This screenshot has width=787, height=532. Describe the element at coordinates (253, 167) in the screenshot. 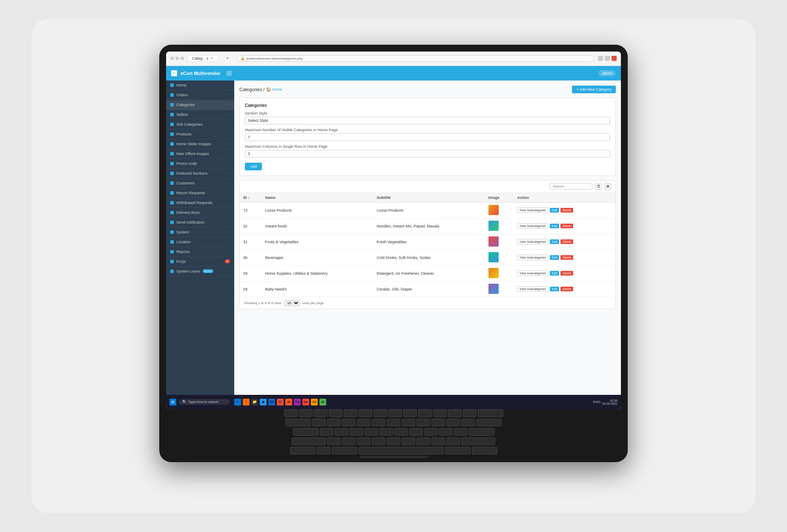

I see `settings-add-button: Add` at that location.